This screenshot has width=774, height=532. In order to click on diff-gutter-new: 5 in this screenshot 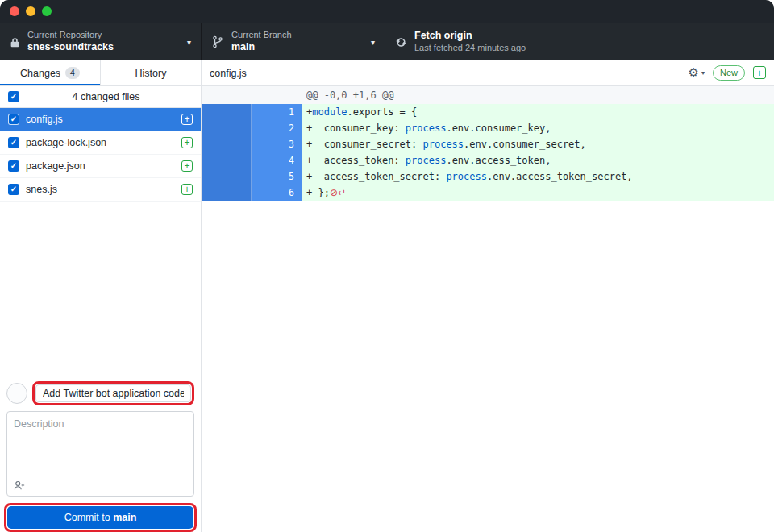, I will do `click(277, 177)`.